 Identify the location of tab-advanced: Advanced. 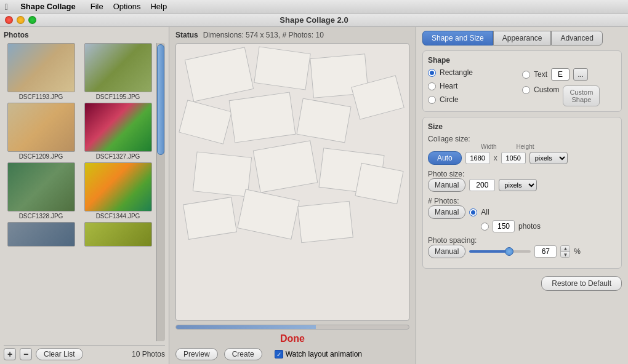
(576, 38).